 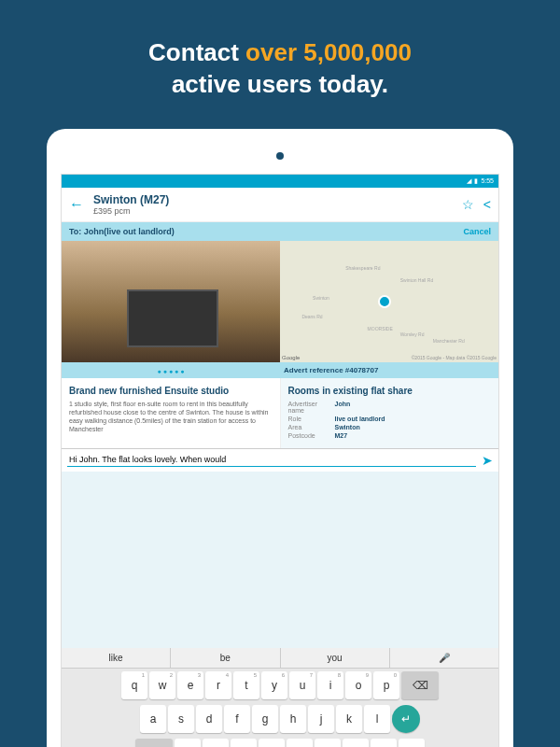 What do you see at coordinates (336, 657) in the screenshot?
I see `suggestion: you` at bounding box center [336, 657].